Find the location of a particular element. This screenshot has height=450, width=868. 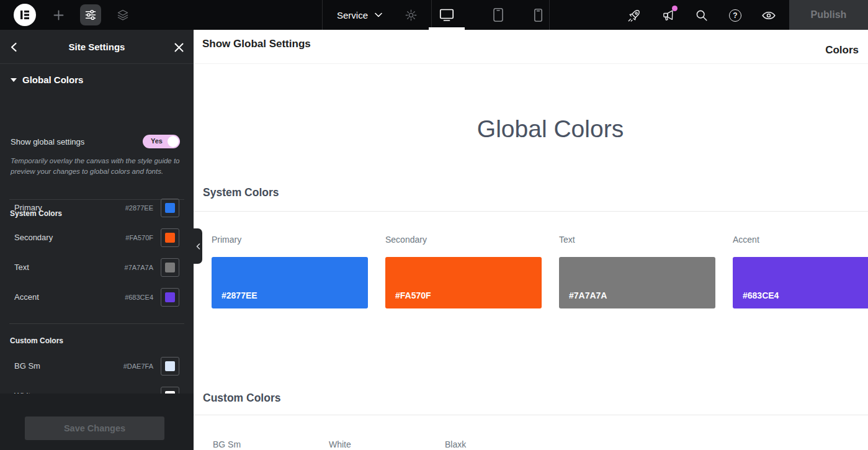

search-icon is located at coordinates (702, 16).